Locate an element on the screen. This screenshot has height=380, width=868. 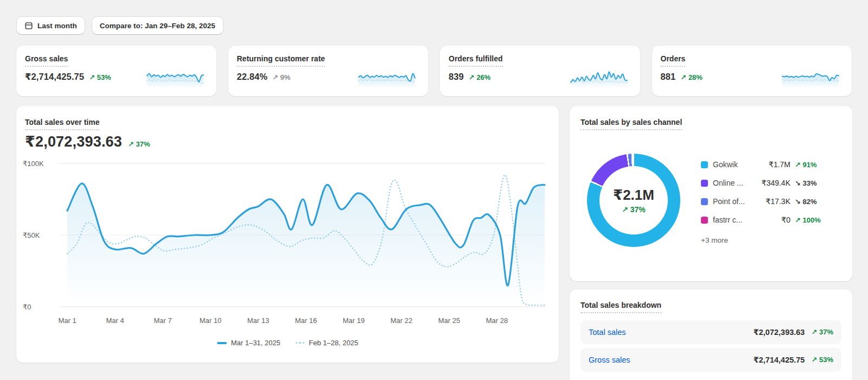
legend-label: Mar 1–31, 2025 is located at coordinates (256, 343).